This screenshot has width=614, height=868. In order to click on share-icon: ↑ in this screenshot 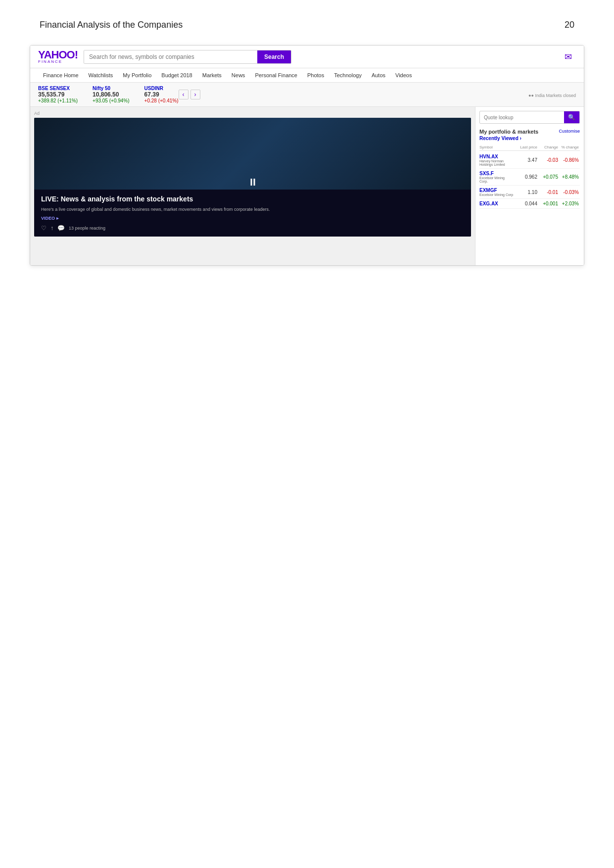, I will do `click(52, 228)`.